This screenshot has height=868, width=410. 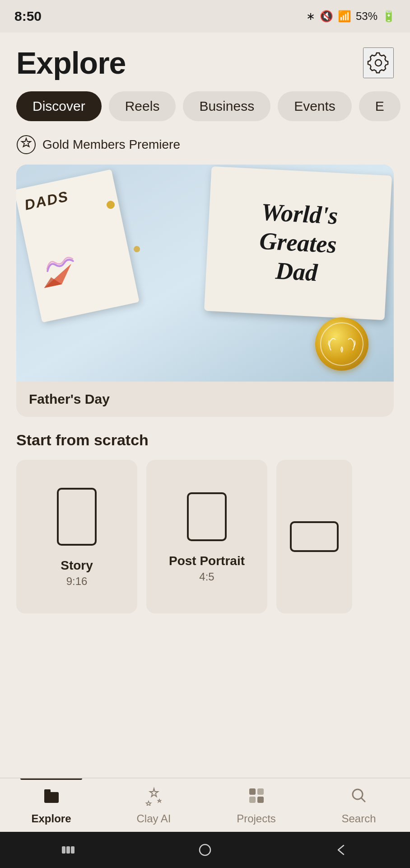 I want to click on projects-icon, so click(x=256, y=797).